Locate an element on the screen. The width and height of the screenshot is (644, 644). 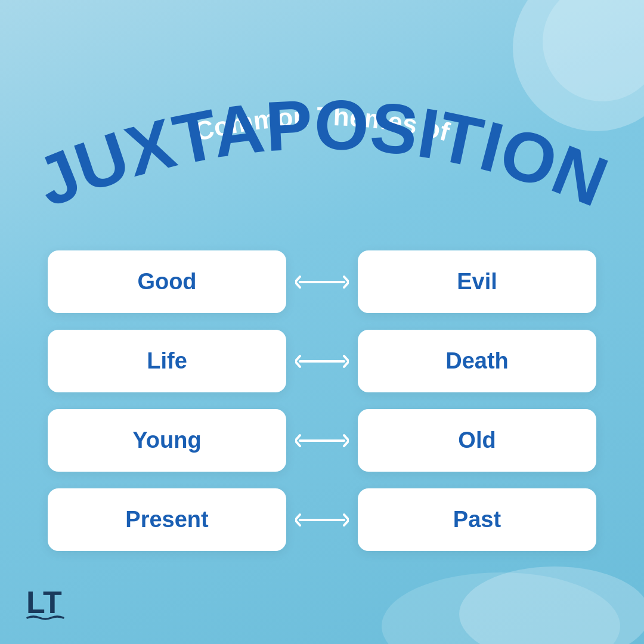
svg-text: LT is located at coordinates (44, 602).